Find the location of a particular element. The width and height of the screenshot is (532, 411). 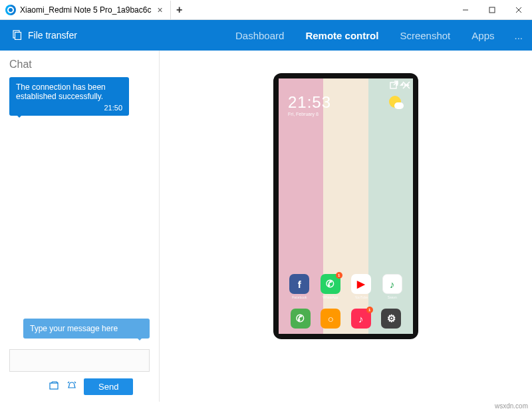

chat-title: Chat is located at coordinates (80, 65).